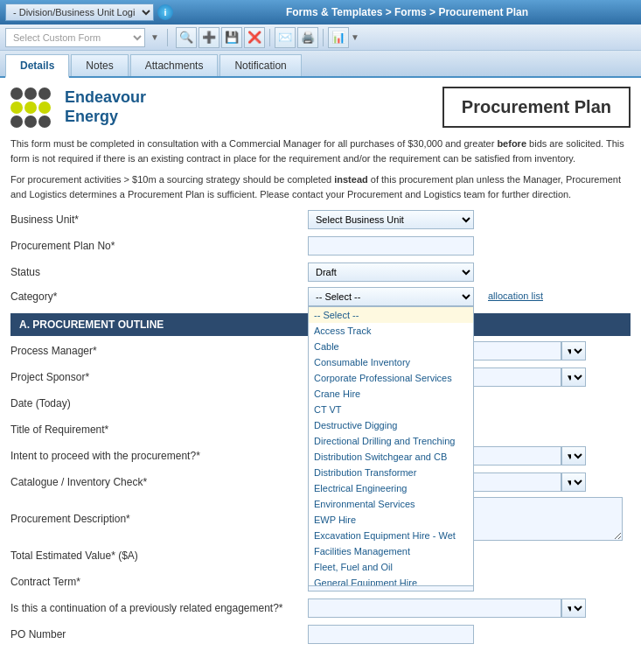 The image size is (641, 672). I want to click on dropdown-item-select: -- Select --, so click(391, 315).